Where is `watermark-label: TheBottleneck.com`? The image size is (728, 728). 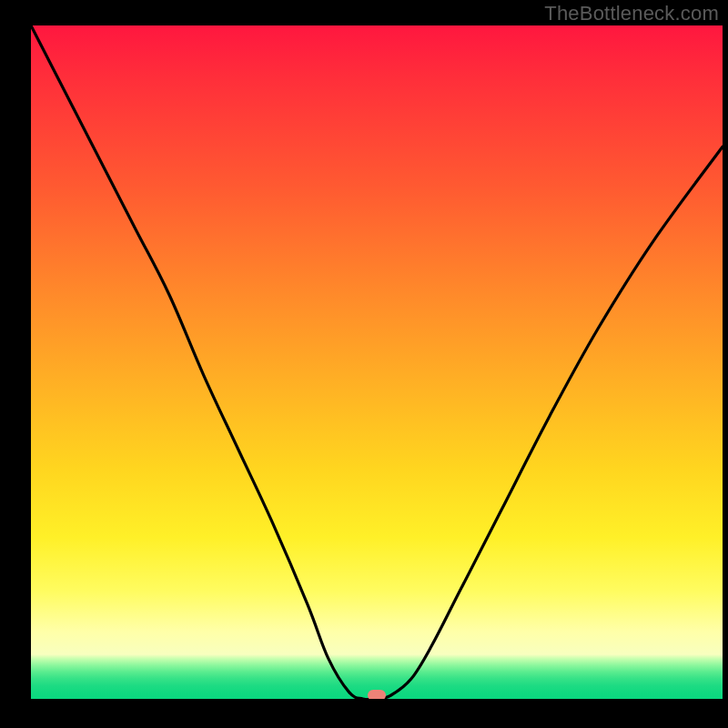
watermark-label: TheBottleneck.com is located at coordinates (632, 14).